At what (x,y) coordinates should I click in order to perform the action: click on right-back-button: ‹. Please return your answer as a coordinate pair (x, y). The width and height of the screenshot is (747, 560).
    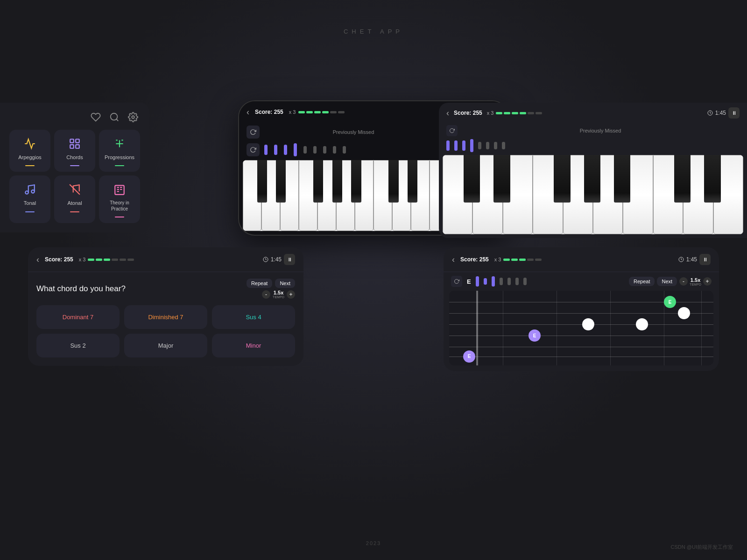
    Looking at the image, I should click on (448, 113).